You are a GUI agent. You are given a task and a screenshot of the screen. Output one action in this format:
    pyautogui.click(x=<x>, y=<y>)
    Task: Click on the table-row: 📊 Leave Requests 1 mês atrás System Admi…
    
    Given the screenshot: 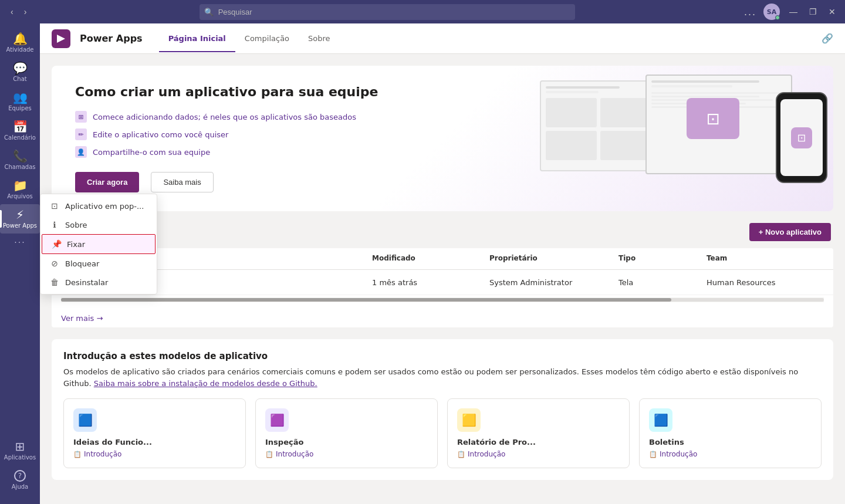 What is the action you would take?
    pyautogui.click(x=442, y=283)
    